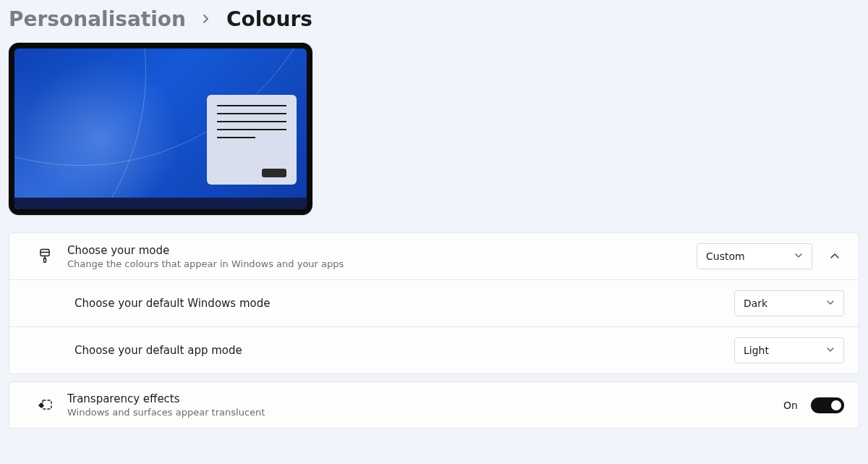 The image size is (868, 464). Describe the element at coordinates (252, 140) in the screenshot. I see `preview-app-window` at that location.